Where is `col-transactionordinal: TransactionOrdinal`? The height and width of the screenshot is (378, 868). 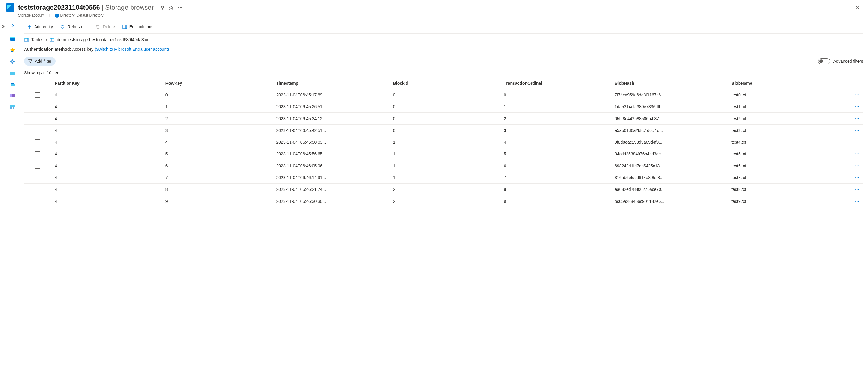
col-transactionordinal: TransactionOrdinal is located at coordinates (555, 84).